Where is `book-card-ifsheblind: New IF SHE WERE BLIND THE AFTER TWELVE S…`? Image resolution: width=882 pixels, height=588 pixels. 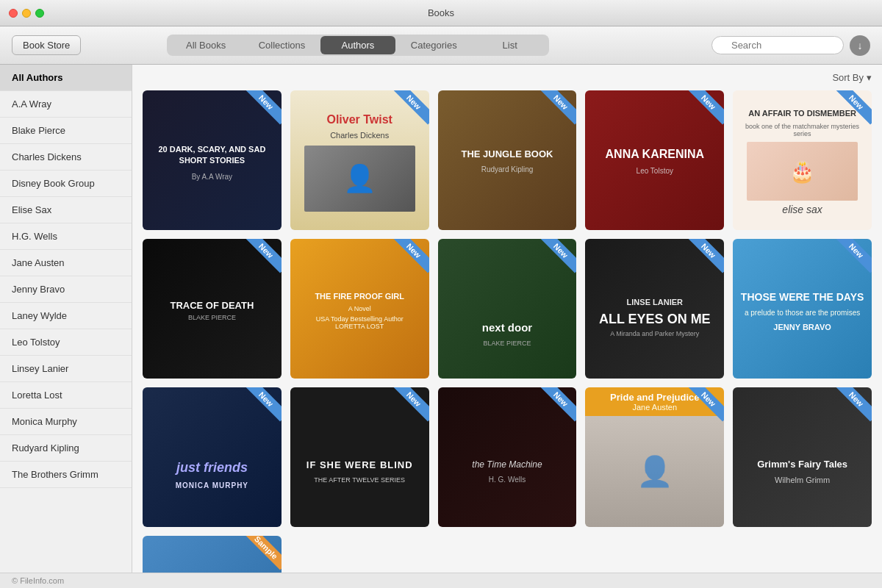 book-card-ifsheblind: New IF SHE WERE BLIND THE AFTER TWELVE S… is located at coordinates (360, 457).